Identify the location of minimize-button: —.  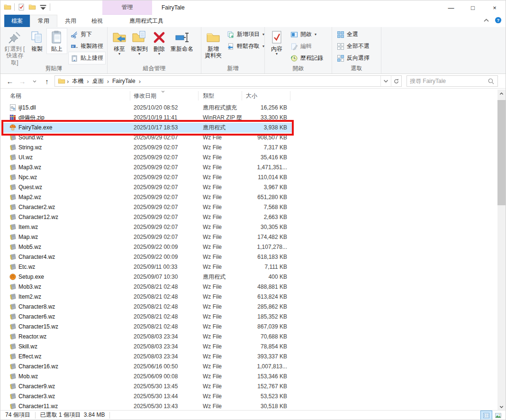
(451, 8).